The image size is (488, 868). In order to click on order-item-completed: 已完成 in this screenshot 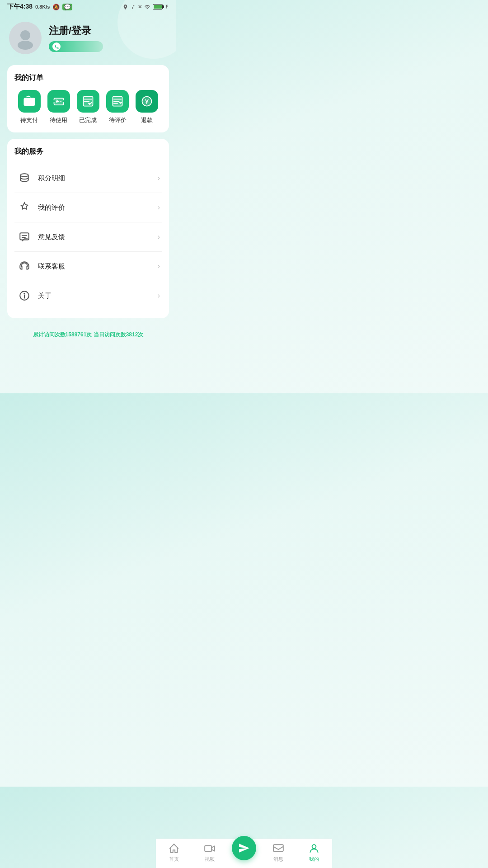, I will do `click(88, 107)`.